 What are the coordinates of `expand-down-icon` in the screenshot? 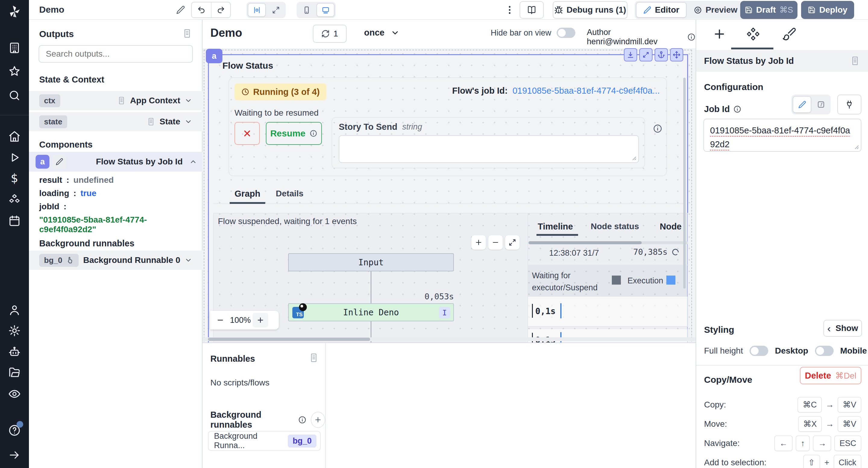 It's located at (631, 55).